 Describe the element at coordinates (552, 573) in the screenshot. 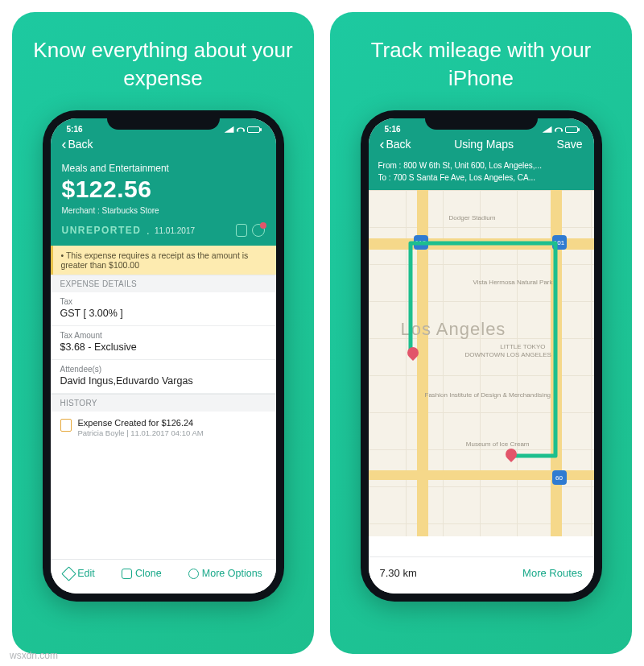

I see `more-routes-button: More Routes` at that location.